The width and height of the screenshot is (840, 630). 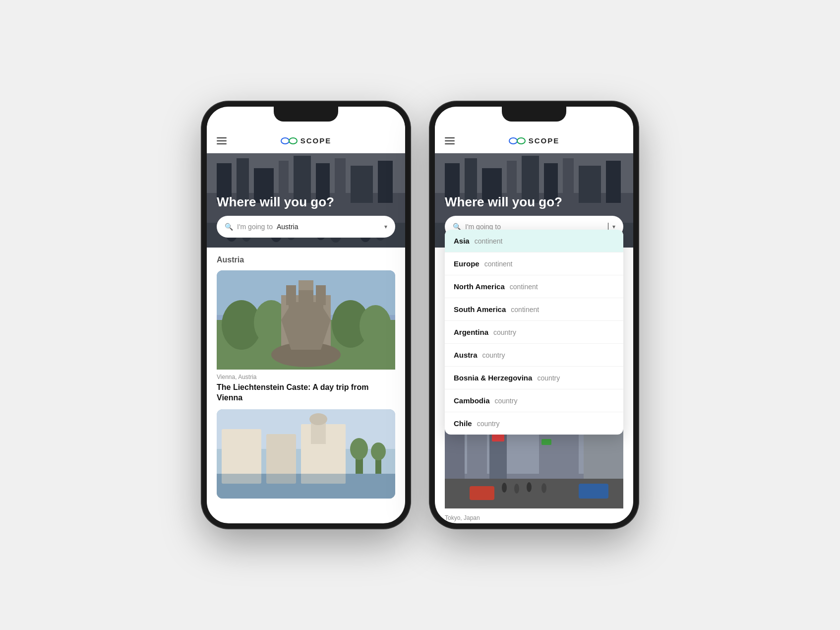 What do you see at coordinates (471, 332) in the screenshot?
I see `dropdown-item-name-4: Argentina` at bounding box center [471, 332].